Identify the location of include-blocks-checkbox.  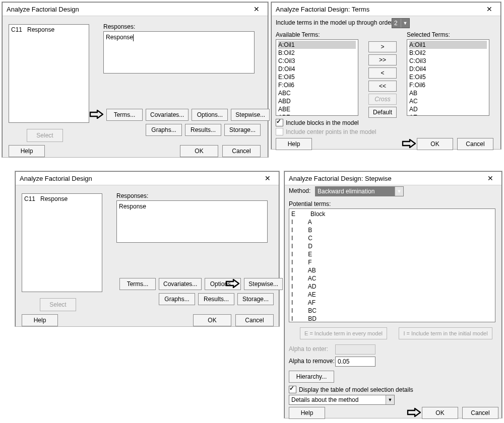
(279, 123).